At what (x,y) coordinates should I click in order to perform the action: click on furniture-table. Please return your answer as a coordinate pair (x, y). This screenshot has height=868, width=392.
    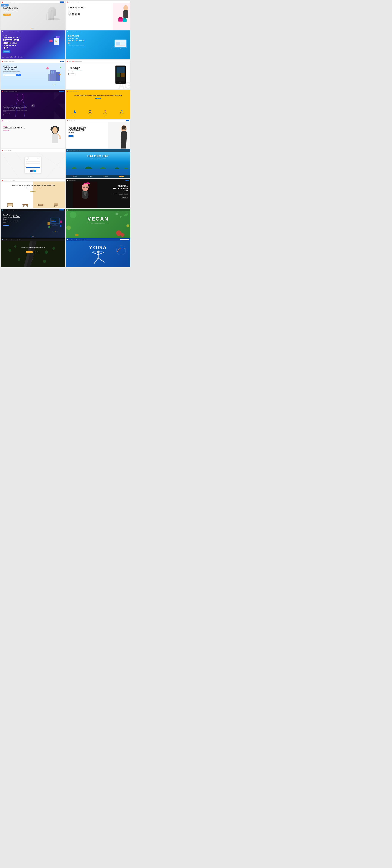
    Looking at the image, I should click on (26, 205).